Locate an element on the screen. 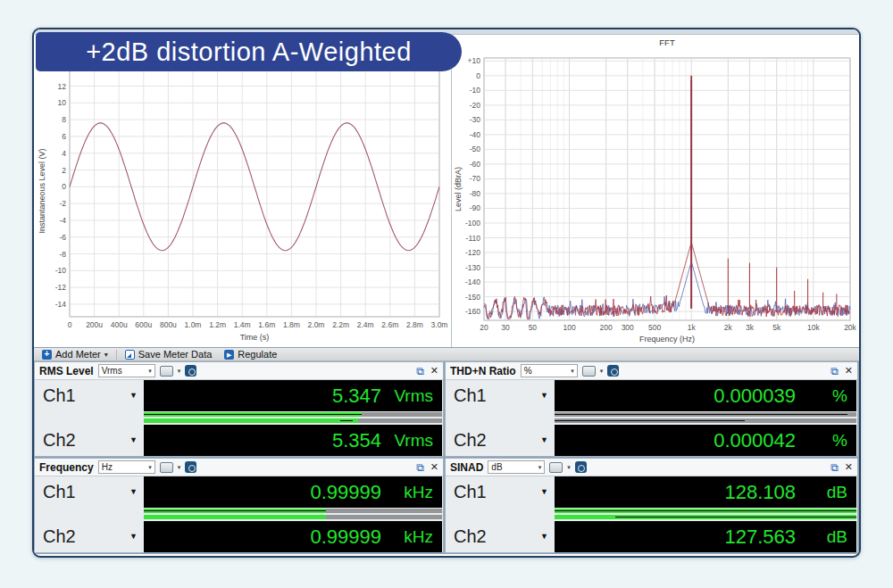 This screenshot has width=893, height=588. svg-text: -140 is located at coordinates (473, 282).